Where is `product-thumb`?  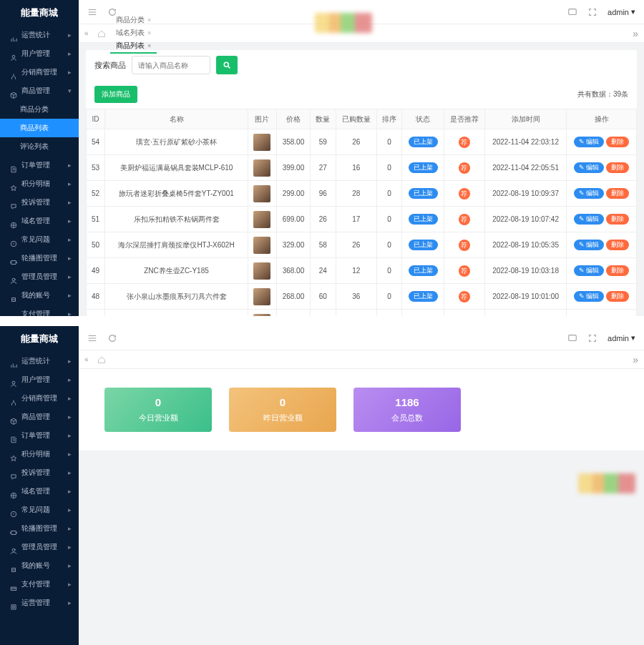 product-thumb is located at coordinates (262, 245).